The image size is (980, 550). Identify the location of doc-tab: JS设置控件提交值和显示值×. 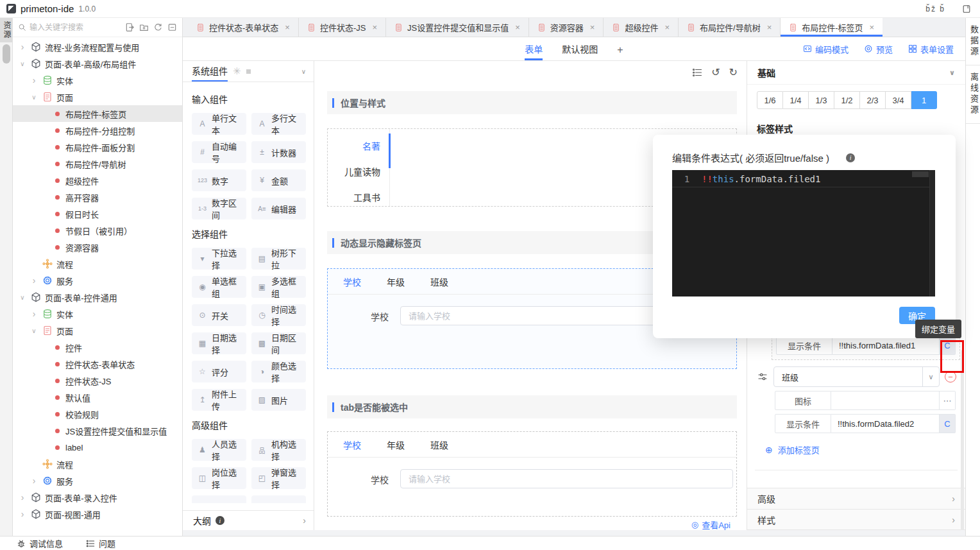
(458, 27).